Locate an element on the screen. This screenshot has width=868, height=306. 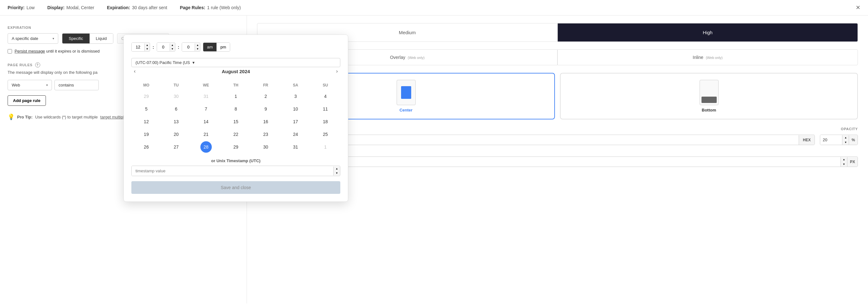
persist-message-link: Persist message is located at coordinates (30, 51).